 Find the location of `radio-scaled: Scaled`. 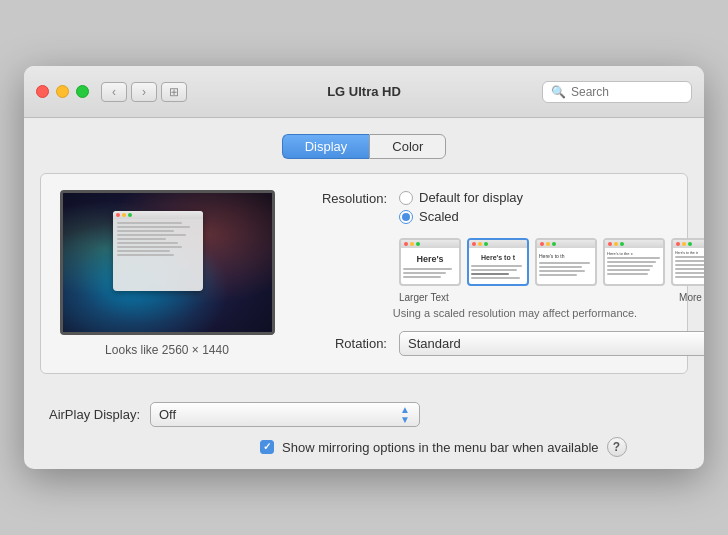

radio-scaled: Scaled is located at coordinates (461, 216).